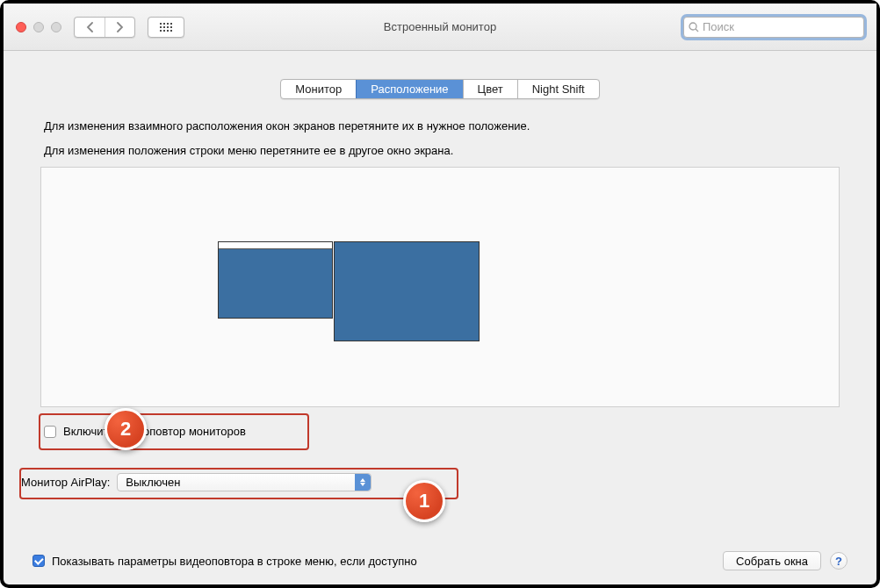 This screenshot has height=588, width=880. I want to click on arrangement-help-2: Для изменения положения строки меню пере…, so click(440, 151).